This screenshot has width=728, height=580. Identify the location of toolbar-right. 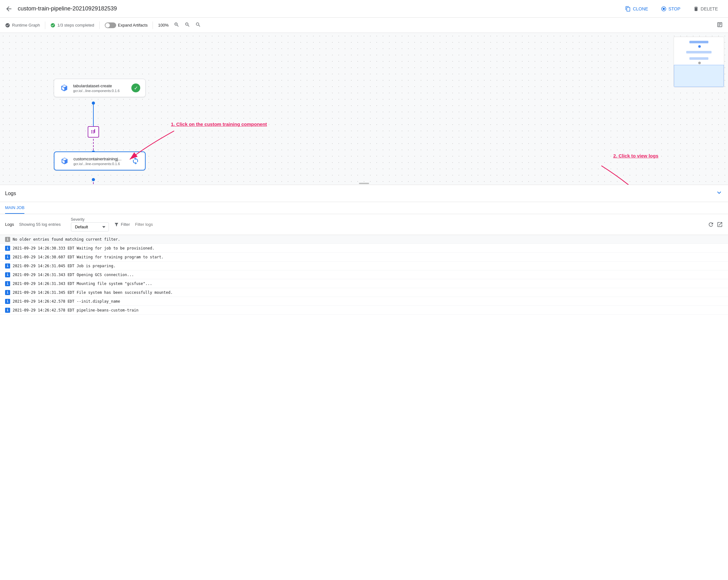
(720, 25).